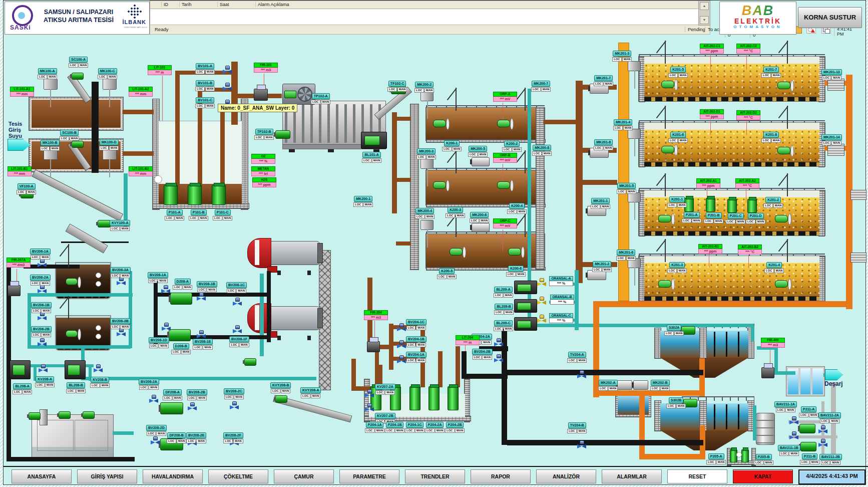 The height and width of the screenshot is (487, 868). Describe the element at coordinates (44, 417) in the screenshot. I see `agitator` at that location.